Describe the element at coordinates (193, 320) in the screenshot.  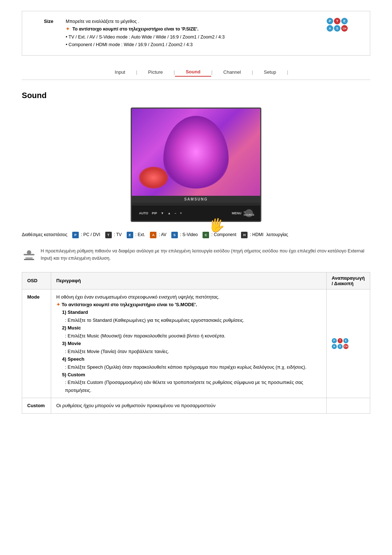
I see `mode-standard-desc: : Επιλέξτε το Standard (Καθιερωμένες) γι…` at that location.